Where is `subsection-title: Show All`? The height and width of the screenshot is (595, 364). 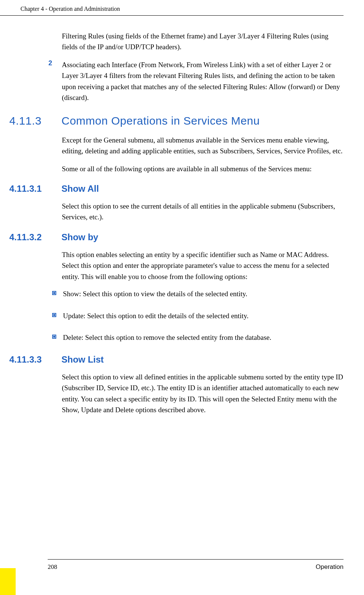
subsection-title: Show All is located at coordinates (80, 189).